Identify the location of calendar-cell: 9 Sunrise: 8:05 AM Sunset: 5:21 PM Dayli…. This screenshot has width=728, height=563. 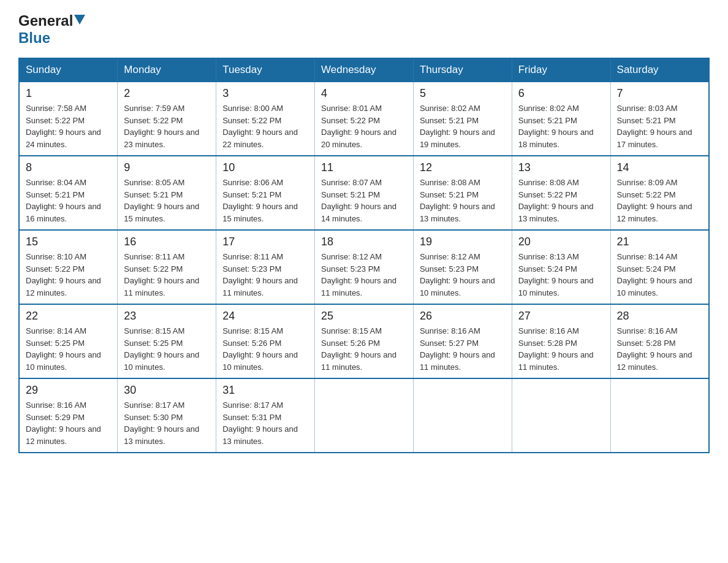
(167, 193).